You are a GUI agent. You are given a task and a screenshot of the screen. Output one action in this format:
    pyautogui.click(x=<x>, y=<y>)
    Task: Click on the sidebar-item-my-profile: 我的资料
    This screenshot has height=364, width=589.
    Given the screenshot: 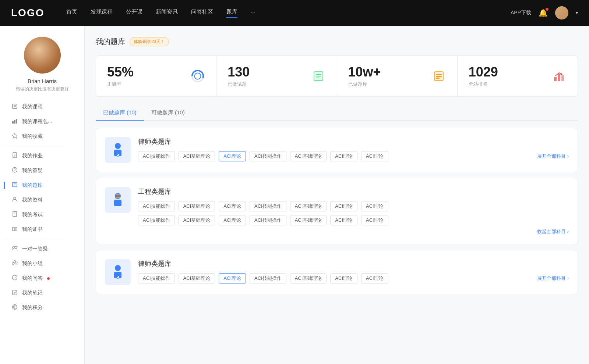 What is the action you would take?
    pyautogui.click(x=42, y=200)
    